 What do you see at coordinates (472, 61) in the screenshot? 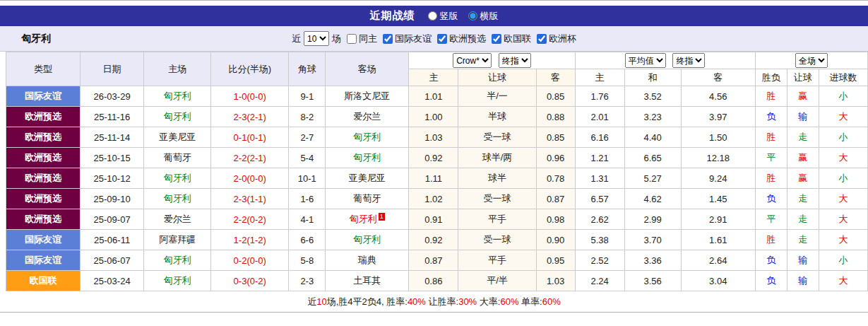
I see `bookmaker-select: Crow*` at bounding box center [472, 61].